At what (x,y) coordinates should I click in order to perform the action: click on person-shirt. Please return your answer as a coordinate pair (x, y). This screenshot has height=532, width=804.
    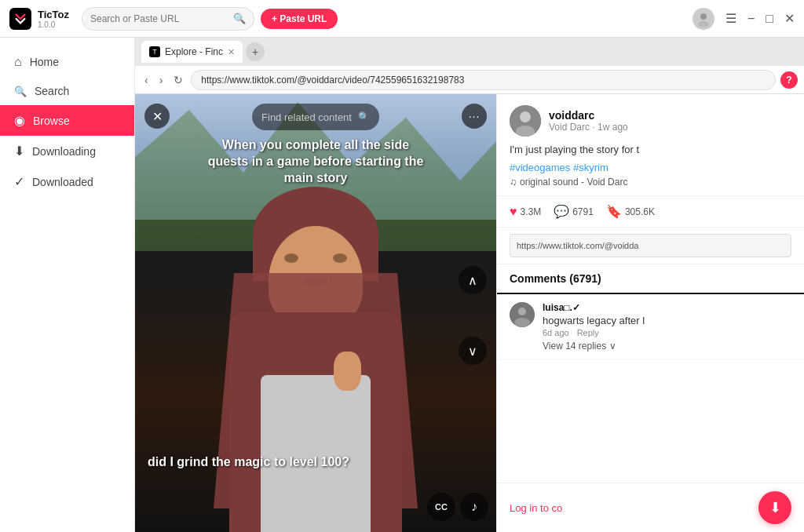
    Looking at the image, I should click on (316, 454).